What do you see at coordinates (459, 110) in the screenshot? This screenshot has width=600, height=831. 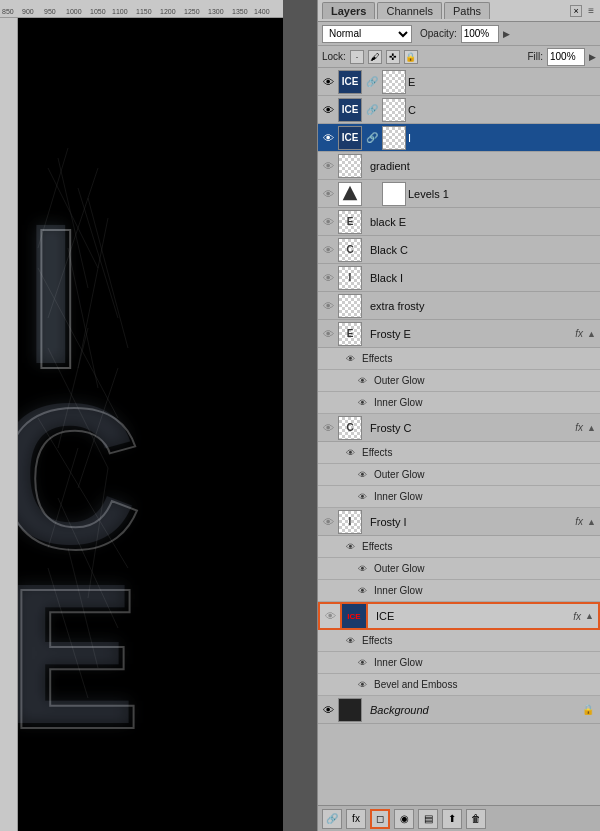 I see `layer-item-ice-c: 👁 ICE 🔗 C` at bounding box center [459, 110].